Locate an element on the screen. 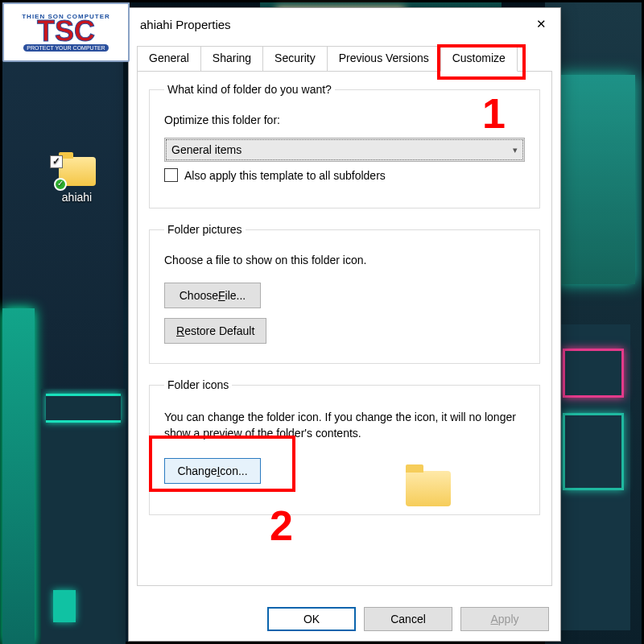 Image resolution: width=644 pixels, height=644 pixels. folder-icons-desc: You can change the folder icon. If you c… is located at coordinates (345, 425).